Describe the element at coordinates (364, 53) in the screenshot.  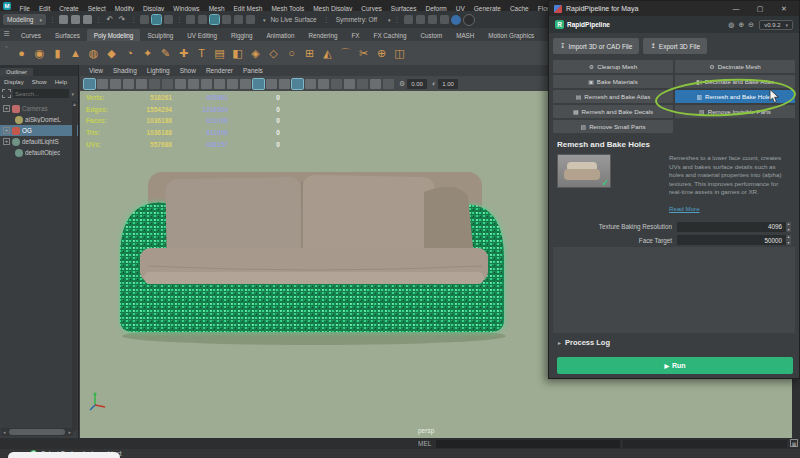
I see `shelf-tool-icon: ✂` at that location.